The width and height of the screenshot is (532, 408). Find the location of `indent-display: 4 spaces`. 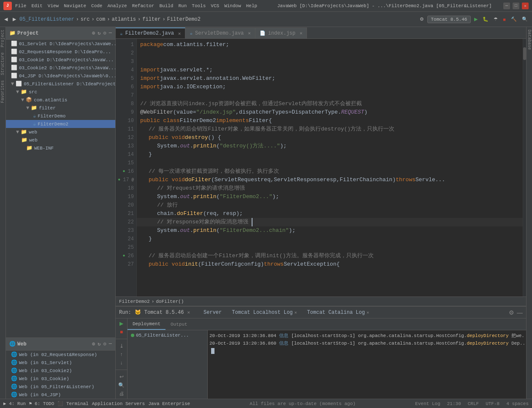

indent-display: 4 spaces is located at coordinates (518, 404).